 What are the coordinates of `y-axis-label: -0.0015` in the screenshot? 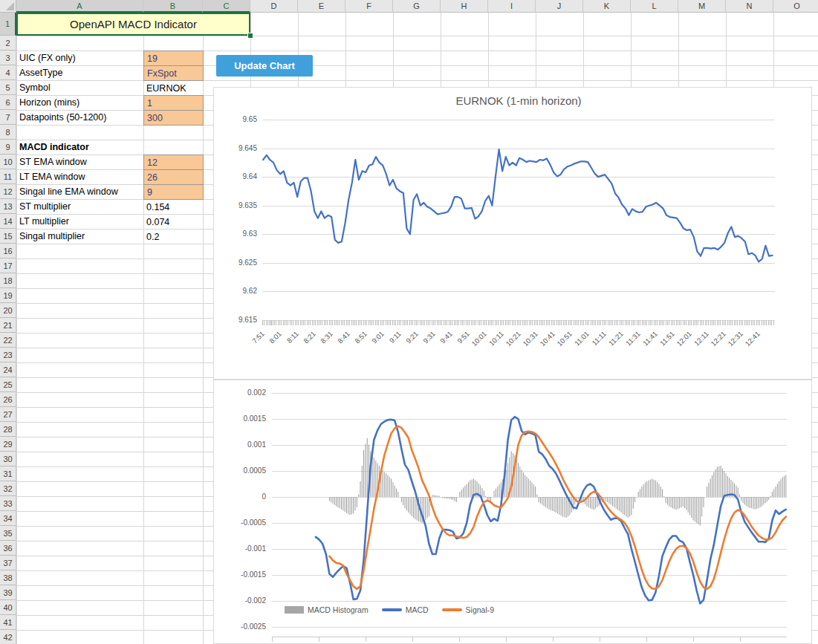 It's located at (240, 575).